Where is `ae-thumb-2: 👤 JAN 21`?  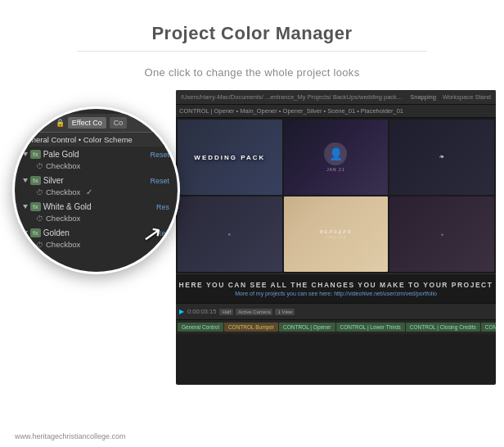
ae-thumb-2: 👤 JAN 21 is located at coordinates (336, 157).